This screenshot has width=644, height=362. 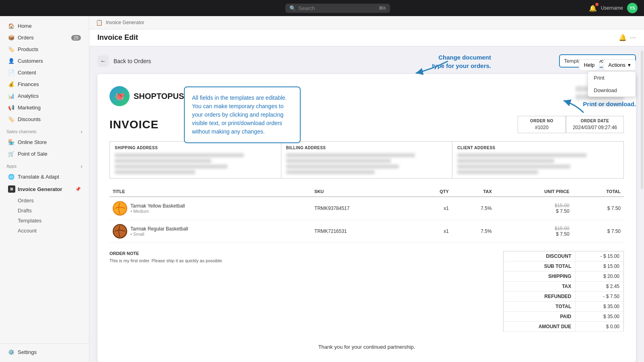 What do you see at coordinates (302, 261) in the screenshot?
I see `order-note-text: This is my first order. Please ship it a…` at bounding box center [302, 261].